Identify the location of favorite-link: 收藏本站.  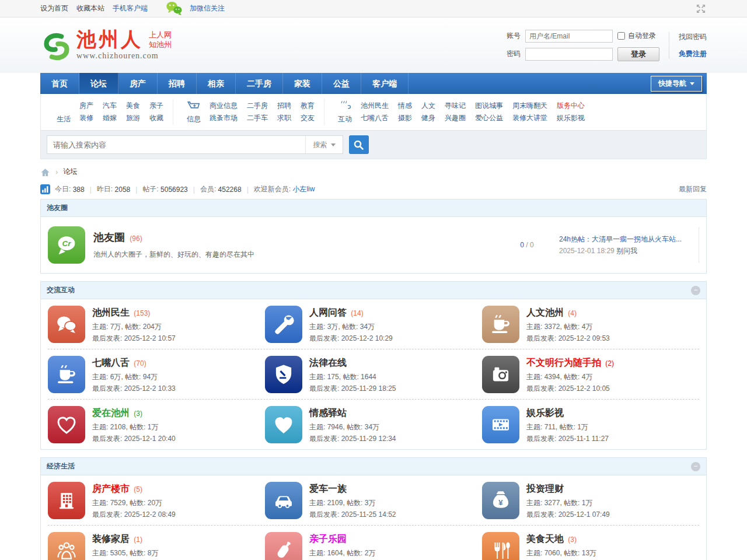
(90, 8).